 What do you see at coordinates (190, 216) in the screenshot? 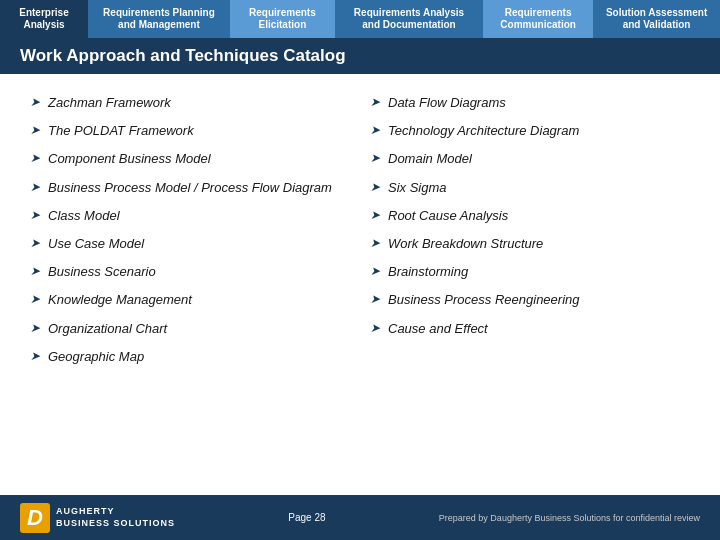
I see `list-item: ➤Class Model` at bounding box center [190, 216].